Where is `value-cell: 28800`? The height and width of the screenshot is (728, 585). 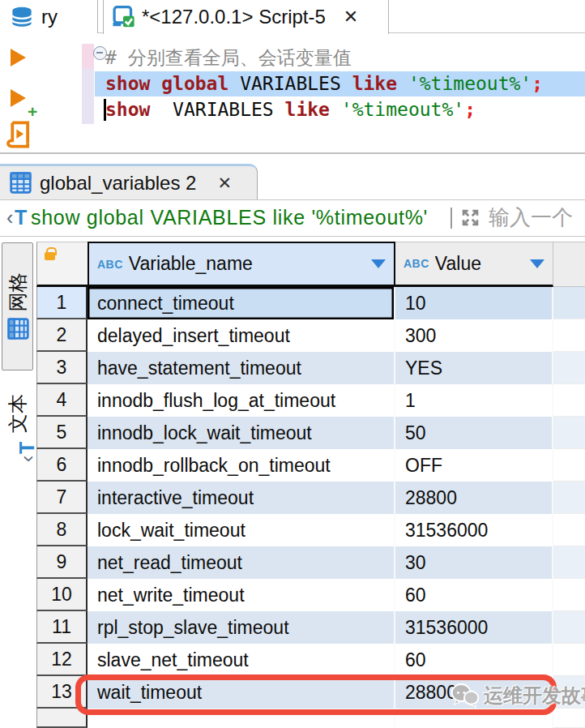 value-cell: 28800 is located at coordinates (475, 498).